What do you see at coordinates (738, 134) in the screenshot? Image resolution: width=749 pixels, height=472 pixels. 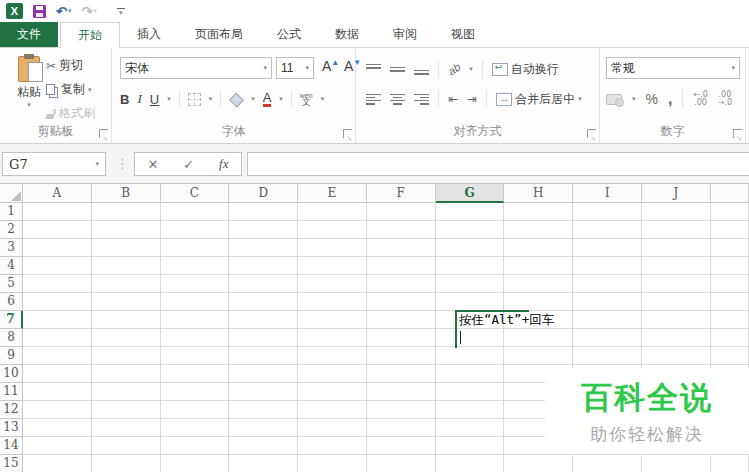 I see `dialog-launcher-icon` at bounding box center [738, 134].